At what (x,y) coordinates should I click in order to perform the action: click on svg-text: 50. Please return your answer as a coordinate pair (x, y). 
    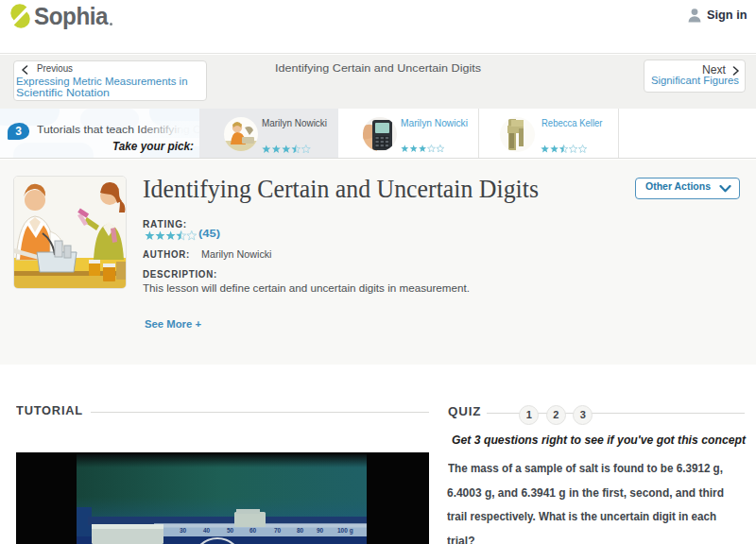
    Looking at the image, I should click on (231, 531).